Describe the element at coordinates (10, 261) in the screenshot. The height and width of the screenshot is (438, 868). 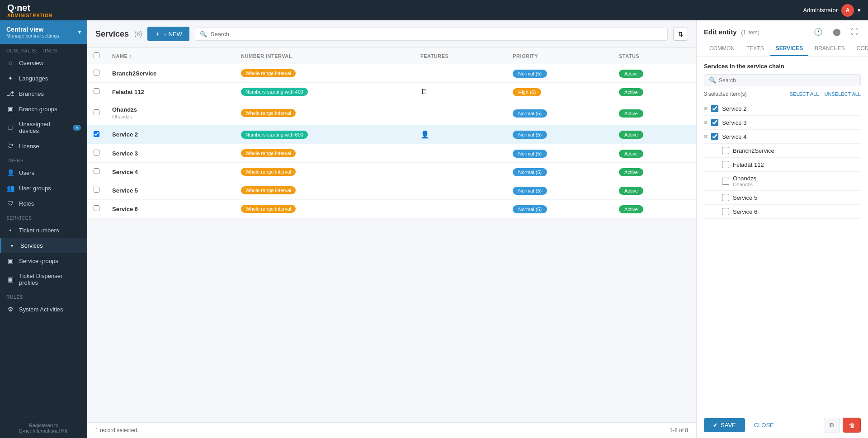
I see `service-groups-icon: ▣` at that location.